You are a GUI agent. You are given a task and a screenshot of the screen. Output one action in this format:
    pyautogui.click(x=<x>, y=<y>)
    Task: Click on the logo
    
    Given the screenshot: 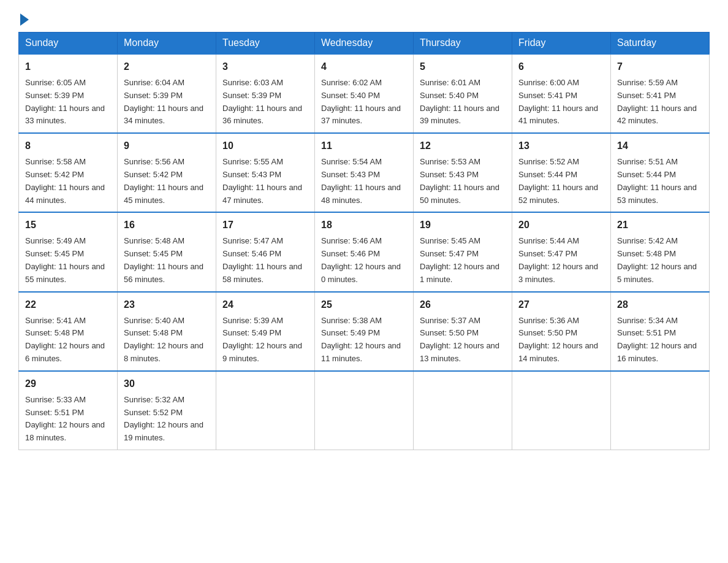 What is the action you would take?
    pyautogui.click(x=23, y=22)
    